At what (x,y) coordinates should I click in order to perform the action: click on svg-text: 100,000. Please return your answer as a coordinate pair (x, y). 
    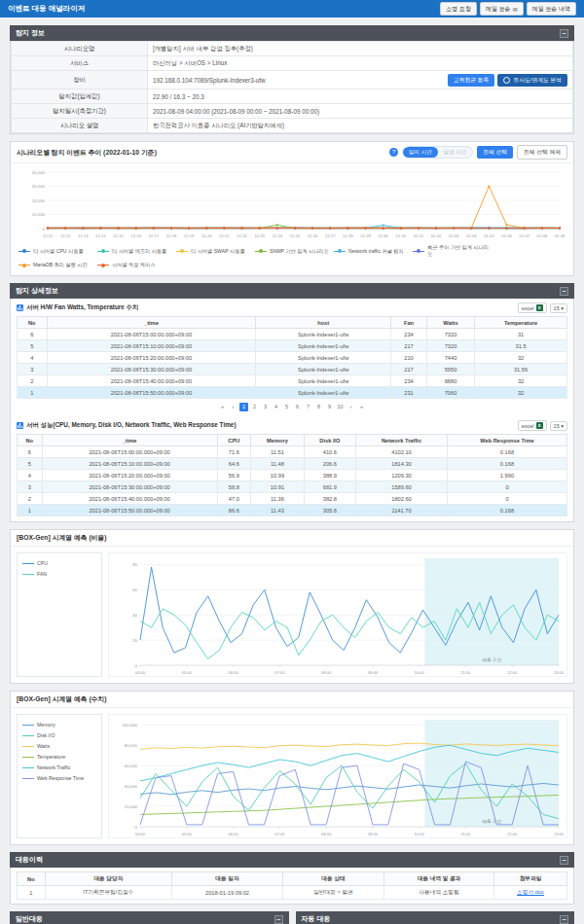
    Looking at the image, I should click on (129, 726).